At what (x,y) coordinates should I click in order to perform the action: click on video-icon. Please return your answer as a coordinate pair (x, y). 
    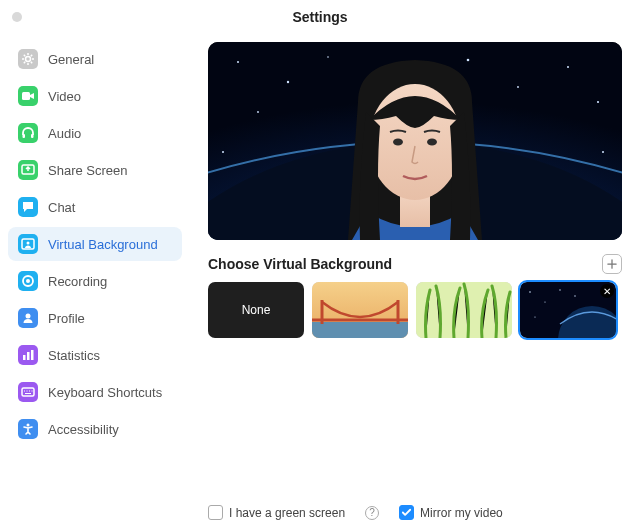
    Looking at the image, I should click on (28, 96).